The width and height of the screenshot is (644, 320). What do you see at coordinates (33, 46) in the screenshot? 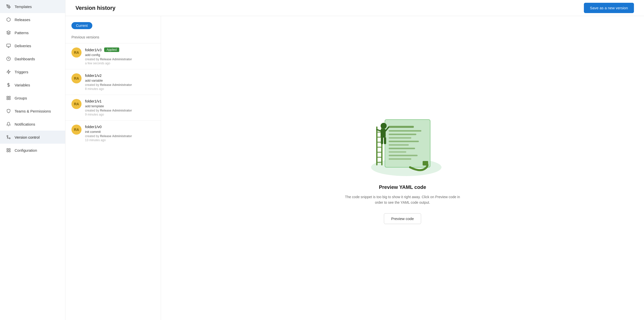
I see `sidebar-item-deliveries: Deliveries` at bounding box center [33, 46].